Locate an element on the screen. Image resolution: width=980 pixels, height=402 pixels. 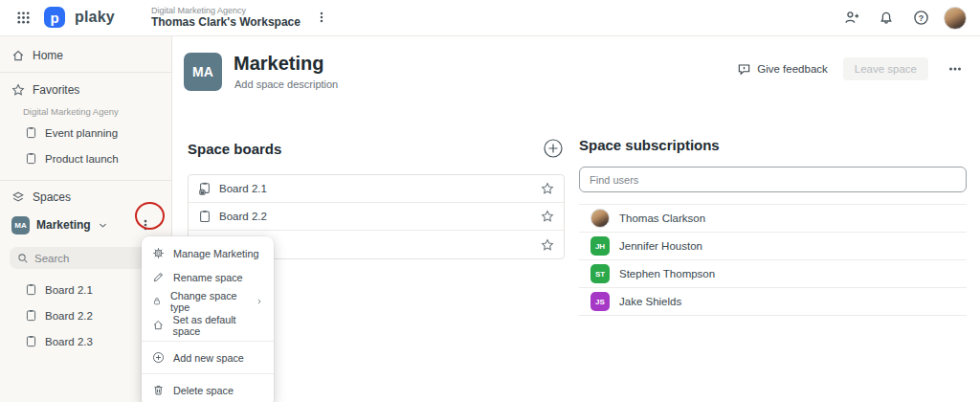
lock-icon is located at coordinates (157, 301).